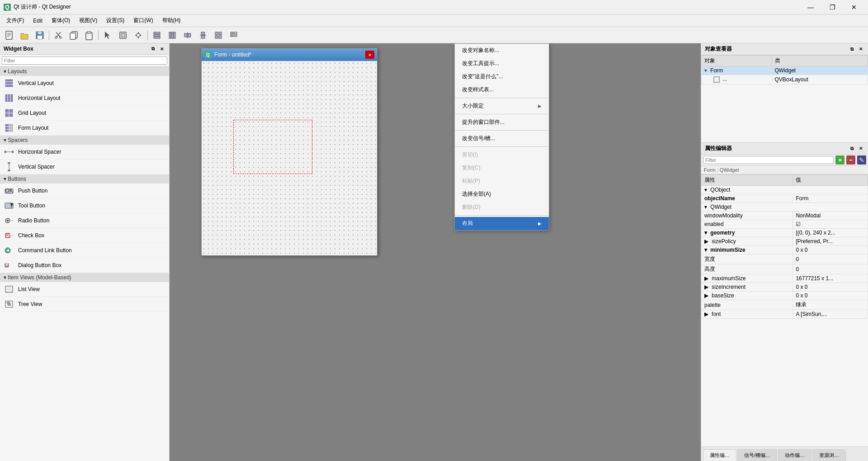 The height and width of the screenshot is (461, 868). What do you see at coordinates (830, 305) in the screenshot?
I see `prop-value-palette: 继承` at bounding box center [830, 305].